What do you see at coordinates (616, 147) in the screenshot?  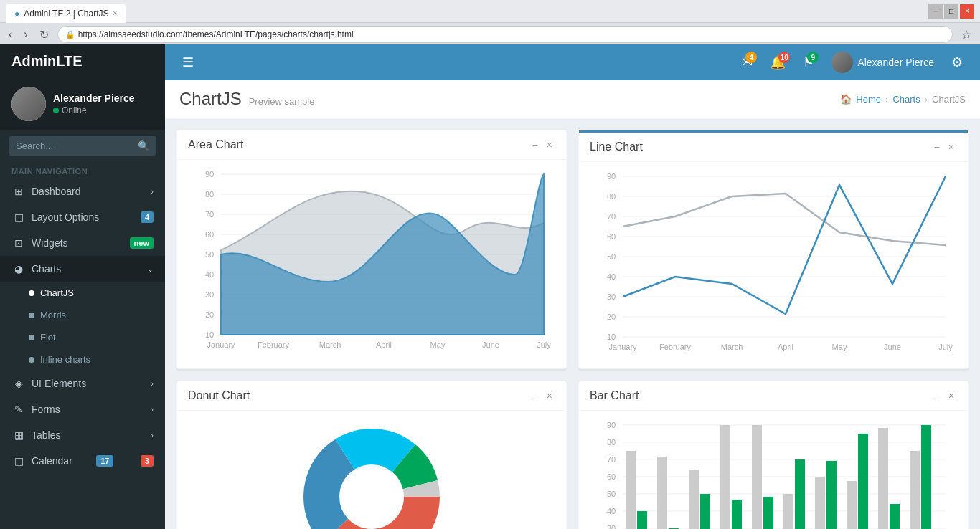 I see `line-chart-title: Line Chart` at bounding box center [616, 147].